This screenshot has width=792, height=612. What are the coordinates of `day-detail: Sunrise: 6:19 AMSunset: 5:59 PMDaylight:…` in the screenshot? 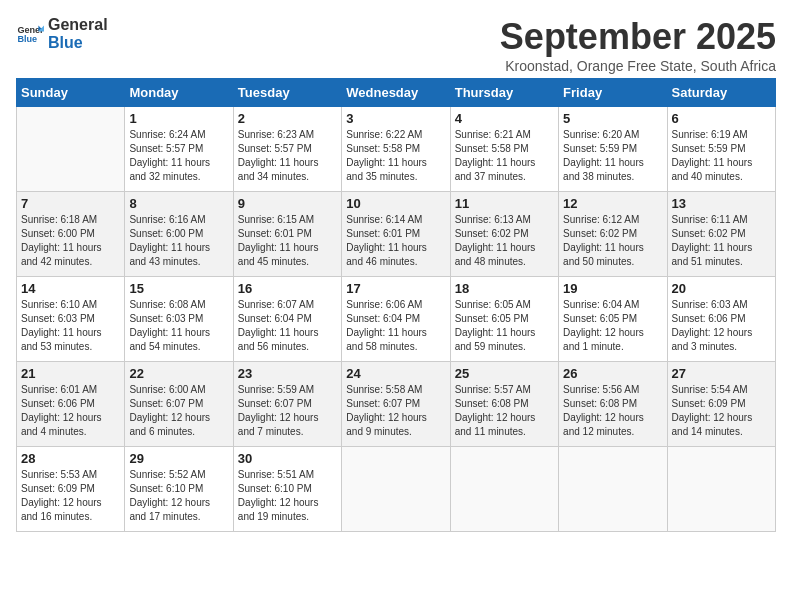 It's located at (722, 156).